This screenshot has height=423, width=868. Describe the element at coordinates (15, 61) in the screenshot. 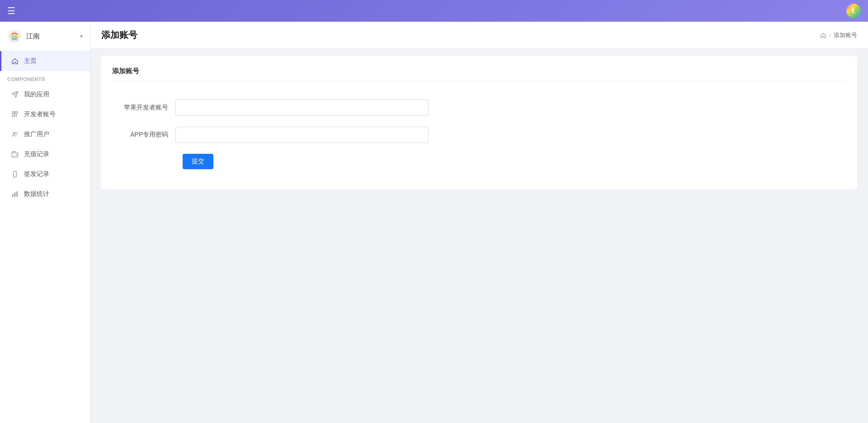

I see `home-icon` at that location.